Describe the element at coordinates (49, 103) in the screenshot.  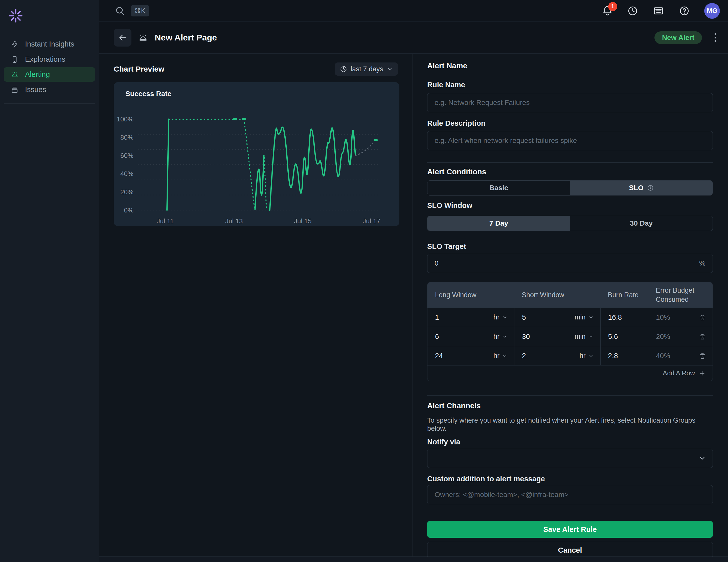
I see `sidebar-divider` at that location.